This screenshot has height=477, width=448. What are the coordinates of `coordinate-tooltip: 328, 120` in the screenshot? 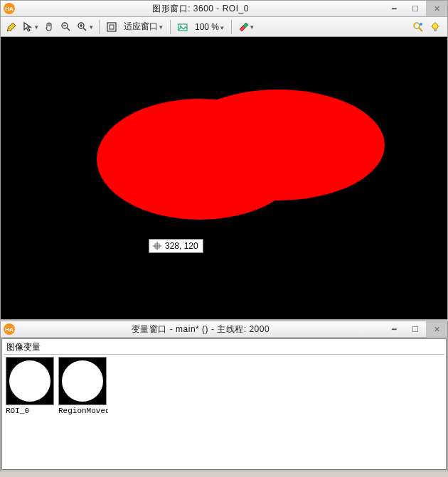 It's located at (176, 246).